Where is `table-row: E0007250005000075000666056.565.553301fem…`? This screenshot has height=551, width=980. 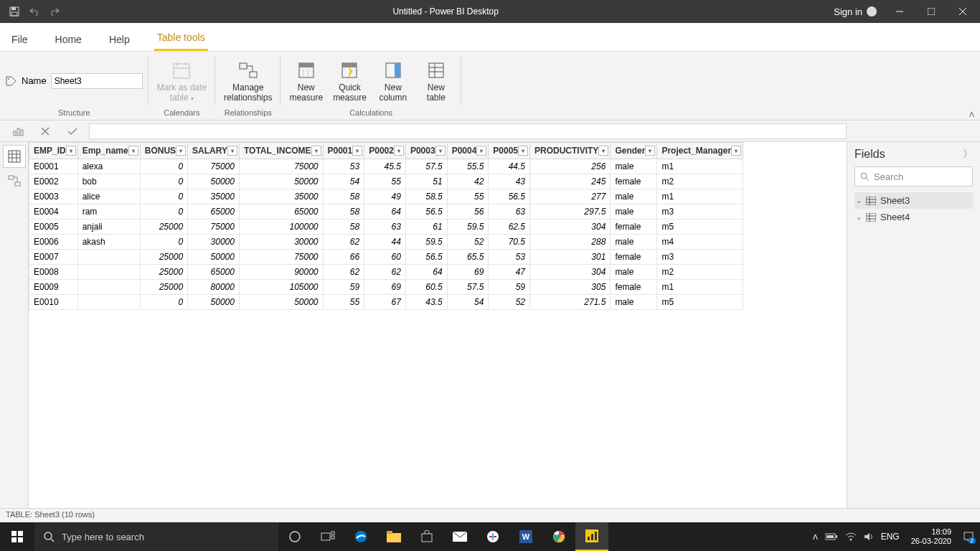 table-row: E0007250005000075000666056.565.553301fem… is located at coordinates (386, 257).